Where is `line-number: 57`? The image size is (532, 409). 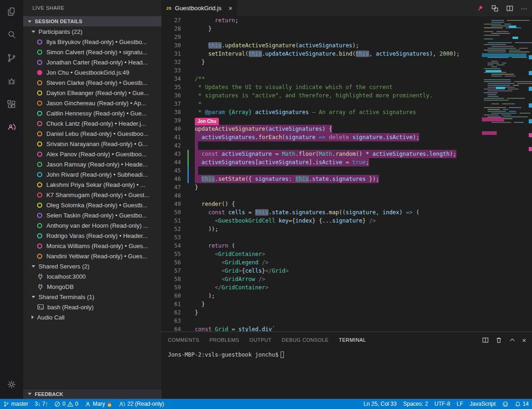
line-number: 57 is located at coordinates (171, 271).